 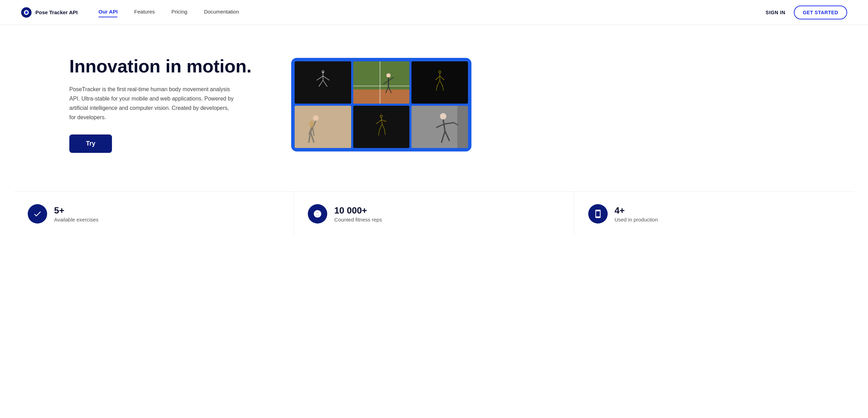 What do you see at coordinates (49, 12) in the screenshot?
I see `logo: Pose Tracker API` at bounding box center [49, 12].